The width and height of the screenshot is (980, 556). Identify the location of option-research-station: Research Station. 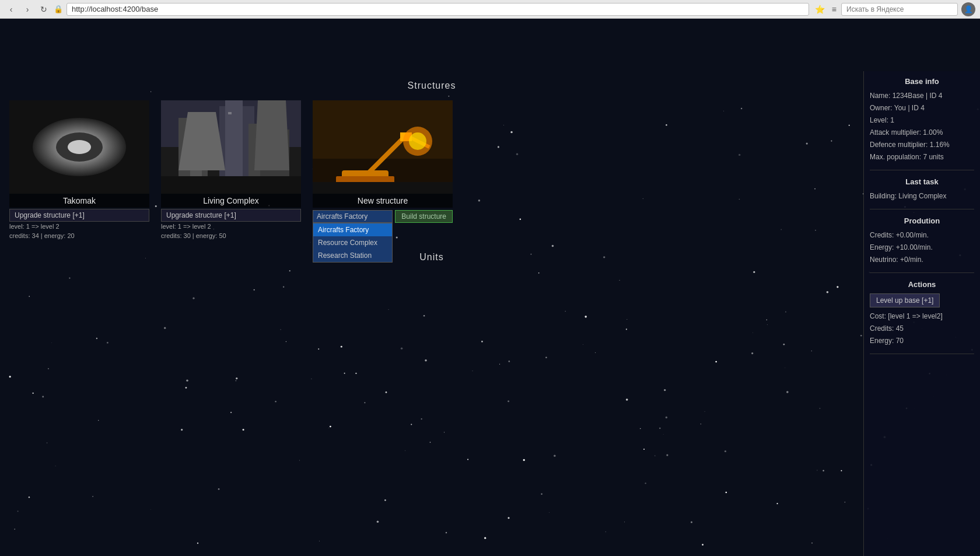
(352, 256).